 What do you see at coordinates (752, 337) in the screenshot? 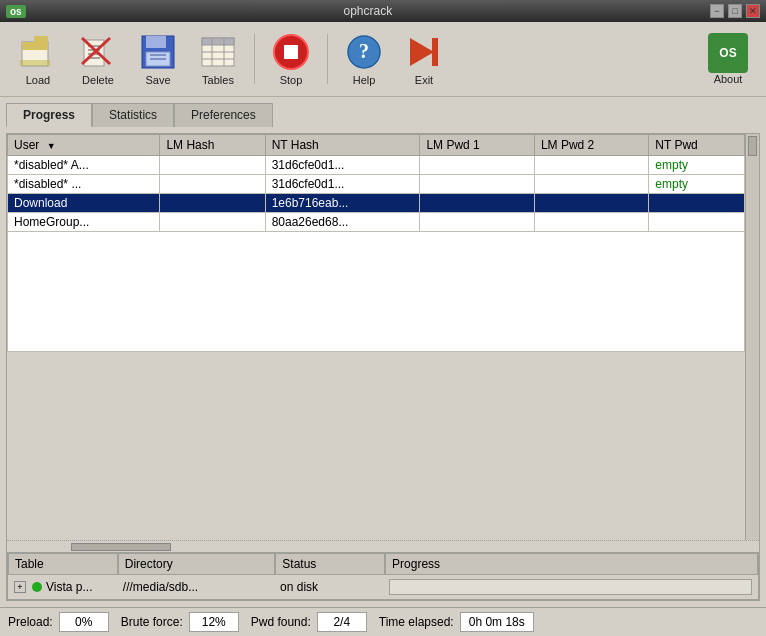
I see `vertical-scrollbar` at bounding box center [752, 337].